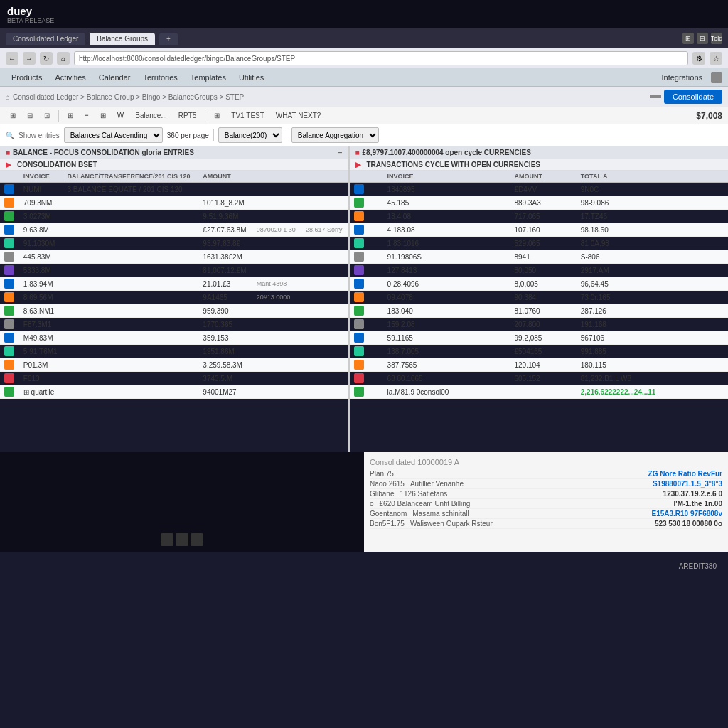 The width and height of the screenshot is (728, 728). Describe the element at coordinates (698, 503) in the screenshot. I see `bottom-row-value: I'M-1.the 1n.00` at that location.